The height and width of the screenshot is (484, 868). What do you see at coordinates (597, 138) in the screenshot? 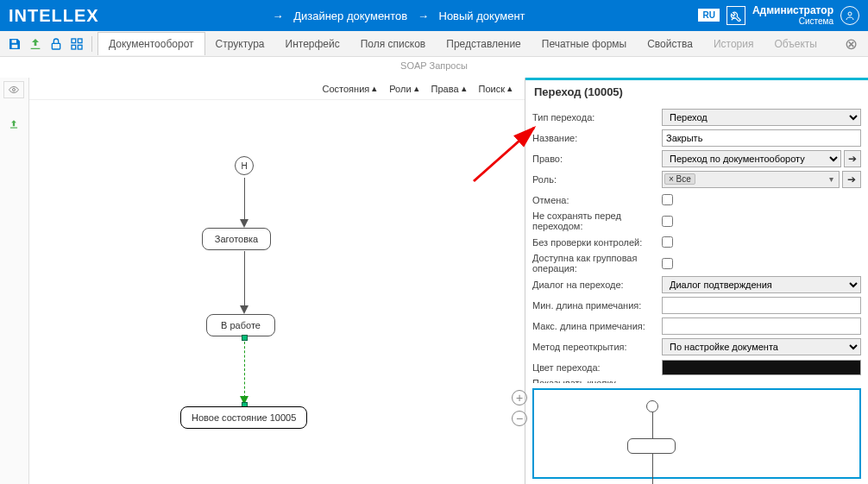
I see `label-name: Название:` at bounding box center [597, 138].